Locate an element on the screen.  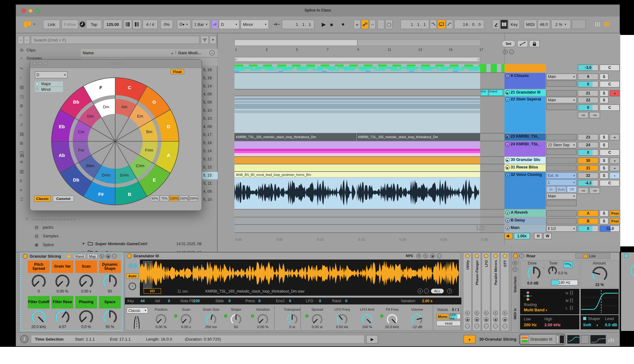
track-number-box: 32 is located at coordinates (588, 176).